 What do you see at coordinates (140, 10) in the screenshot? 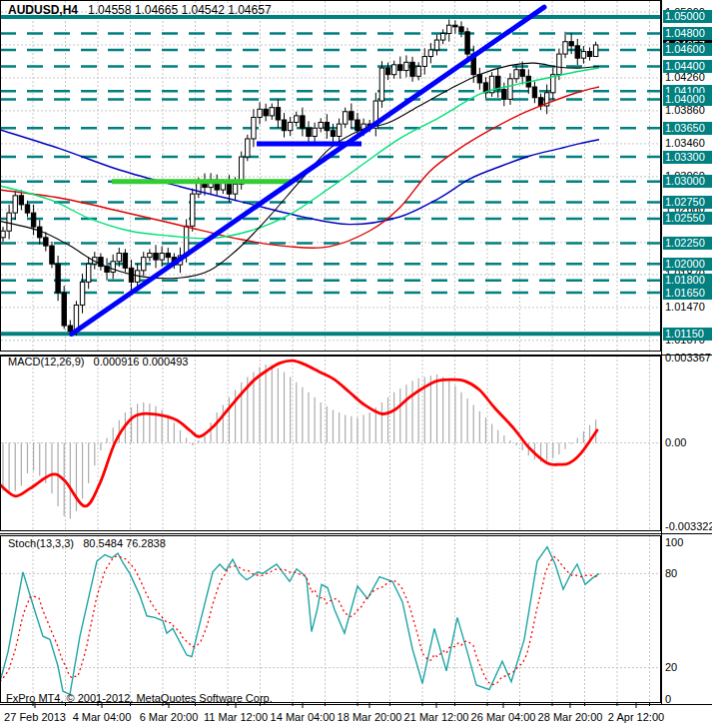
I see `chart-title: AUDUSD,H4 1.04558 1.04665 1.04542 1.0465…` at bounding box center [140, 10].